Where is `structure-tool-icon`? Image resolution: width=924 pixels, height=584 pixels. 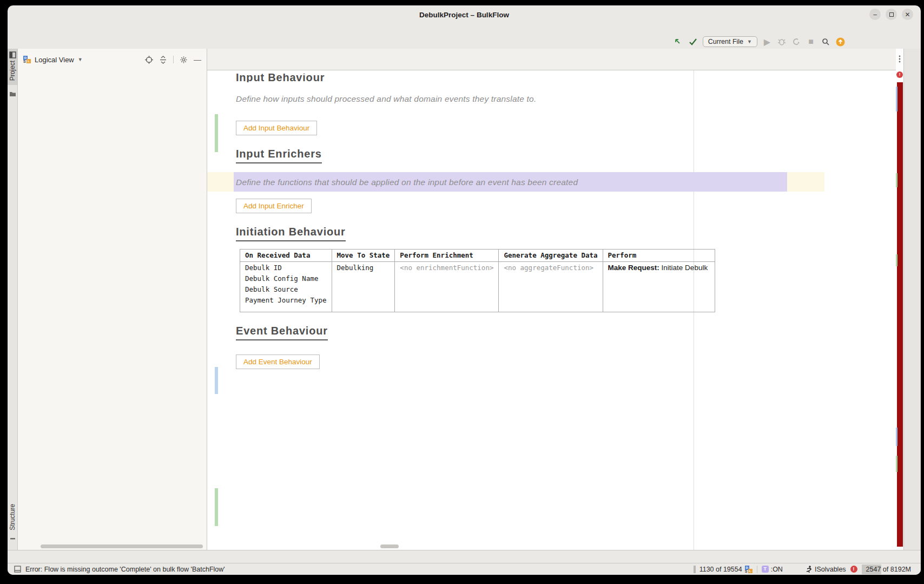
structure-tool-icon is located at coordinates (13, 537).